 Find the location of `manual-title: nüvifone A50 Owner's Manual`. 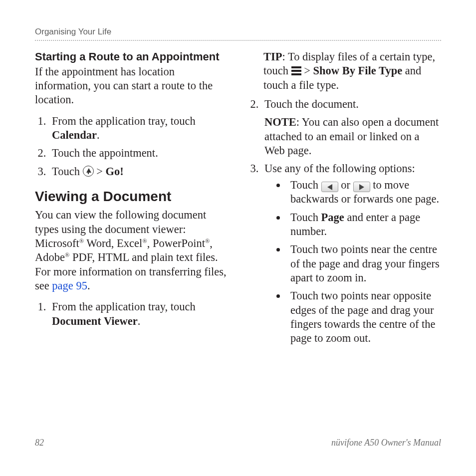

manual-title: nüvifone A50 Owner's Manual is located at coordinates (386, 443).